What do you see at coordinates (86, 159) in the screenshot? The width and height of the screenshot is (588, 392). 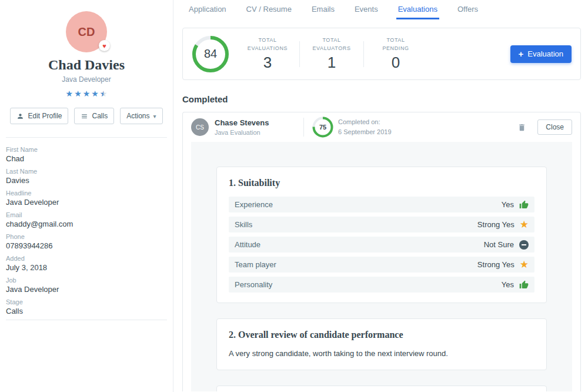 I see `field-value: Chad` at bounding box center [86, 159].